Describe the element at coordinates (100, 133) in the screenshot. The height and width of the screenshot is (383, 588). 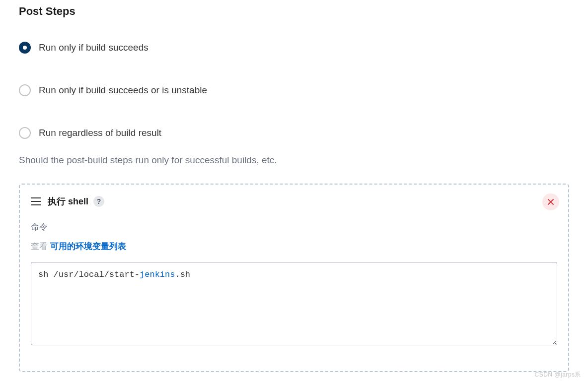
I see `radio-label: Run regardless of build result` at that location.